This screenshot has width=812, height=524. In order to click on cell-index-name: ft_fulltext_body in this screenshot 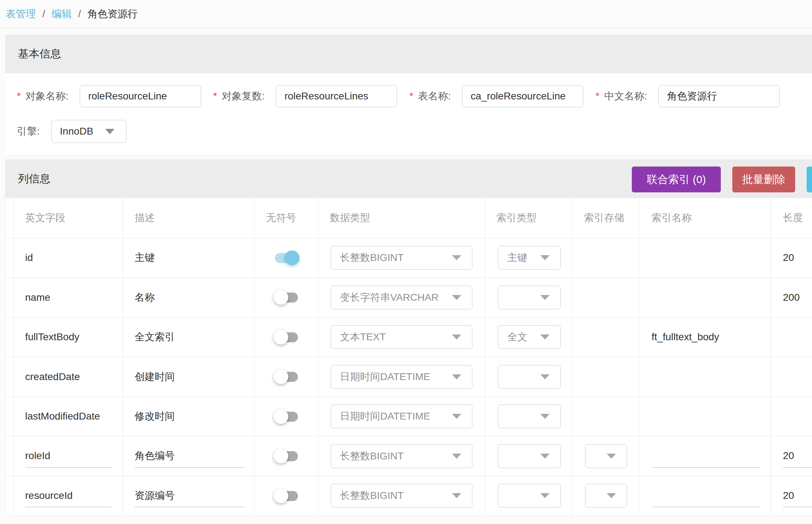, I will do `click(706, 337)`.